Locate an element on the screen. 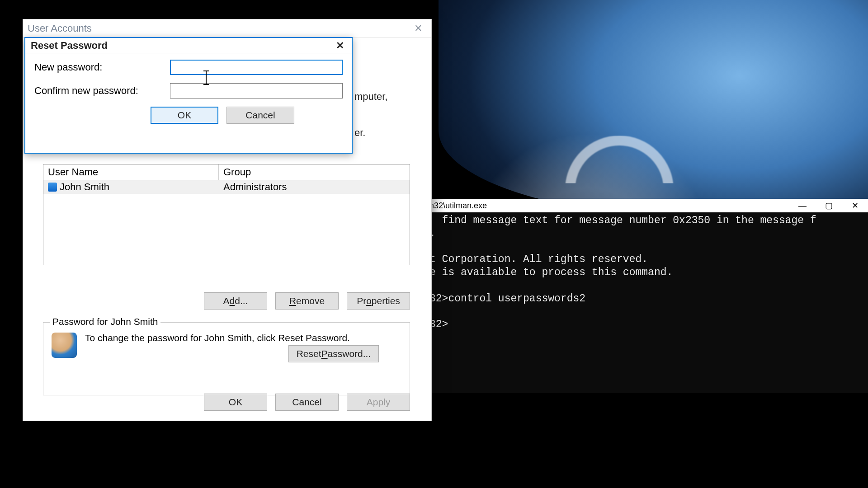  reset-password-title: Reset Password is located at coordinates (69, 46).